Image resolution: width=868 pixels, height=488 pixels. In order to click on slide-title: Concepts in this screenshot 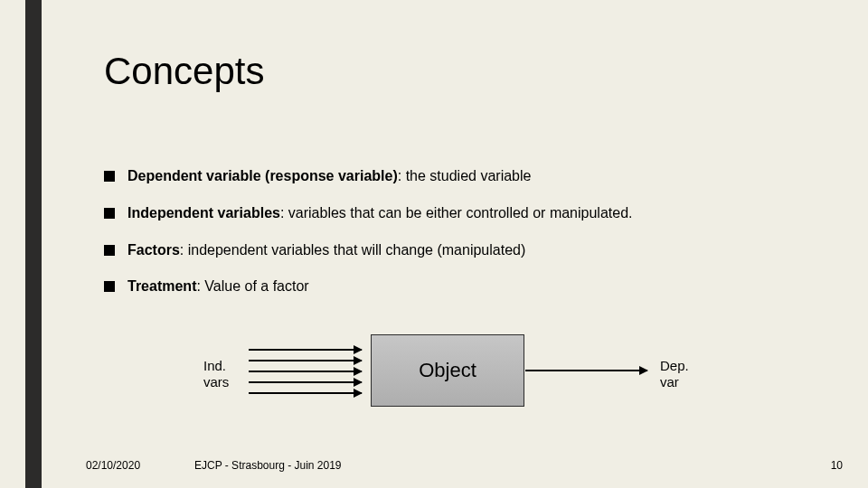, I will do `click(184, 71)`.